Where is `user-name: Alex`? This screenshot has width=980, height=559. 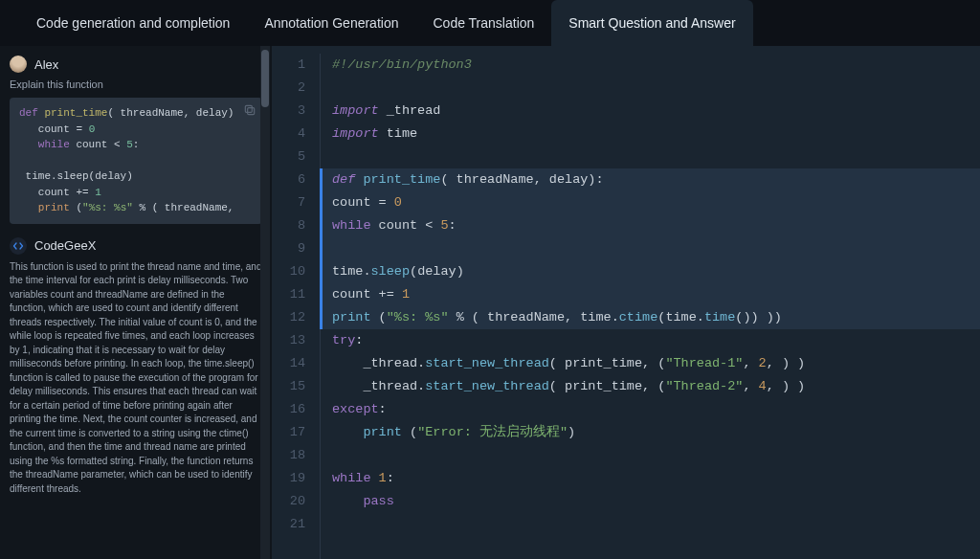
user-name: Alex is located at coordinates (46, 65).